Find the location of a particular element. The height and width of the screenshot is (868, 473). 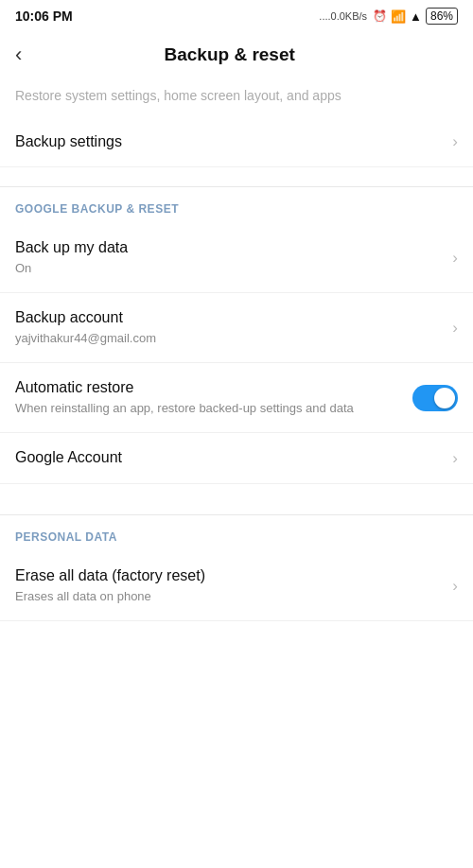

toggle-thumb is located at coordinates (445, 398).